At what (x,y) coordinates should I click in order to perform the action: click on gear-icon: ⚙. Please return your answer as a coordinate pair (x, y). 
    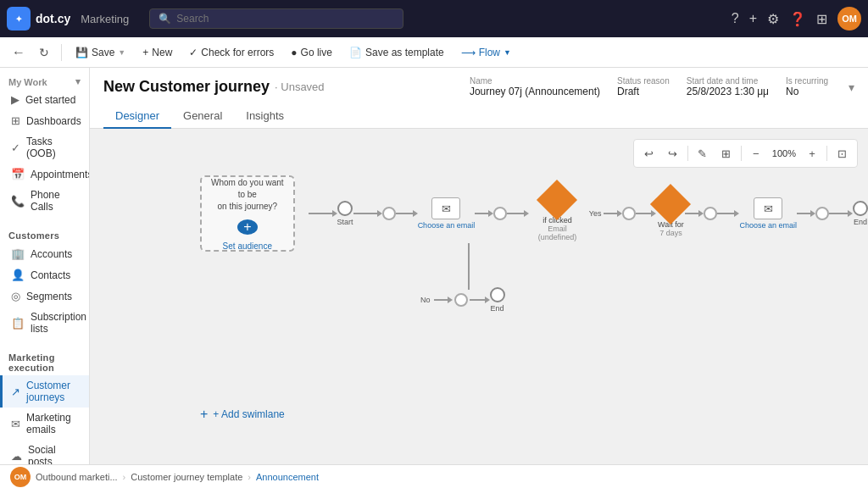
    Looking at the image, I should click on (773, 19).